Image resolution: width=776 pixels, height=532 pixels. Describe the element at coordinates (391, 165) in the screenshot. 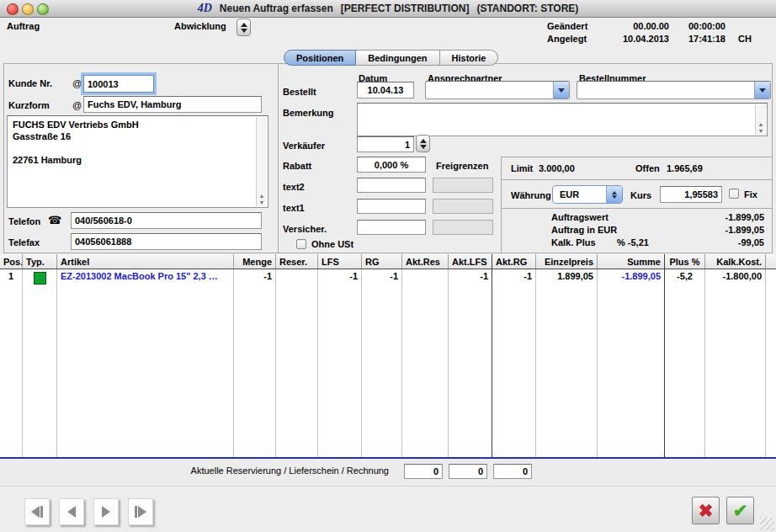

I see `rabatt-field: 0,000 %` at that location.